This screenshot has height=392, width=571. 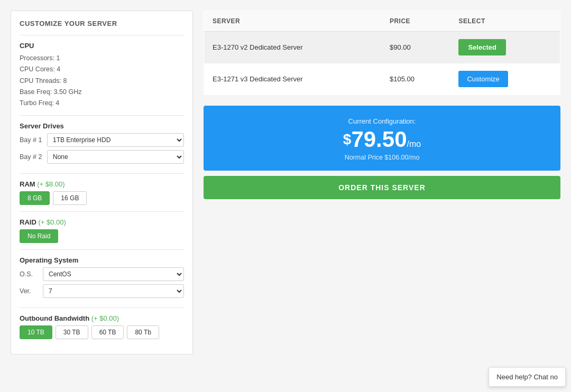 What do you see at coordinates (102, 236) in the screenshot?
I see `raid-options: No Raid` at bounding box center [102, 236].